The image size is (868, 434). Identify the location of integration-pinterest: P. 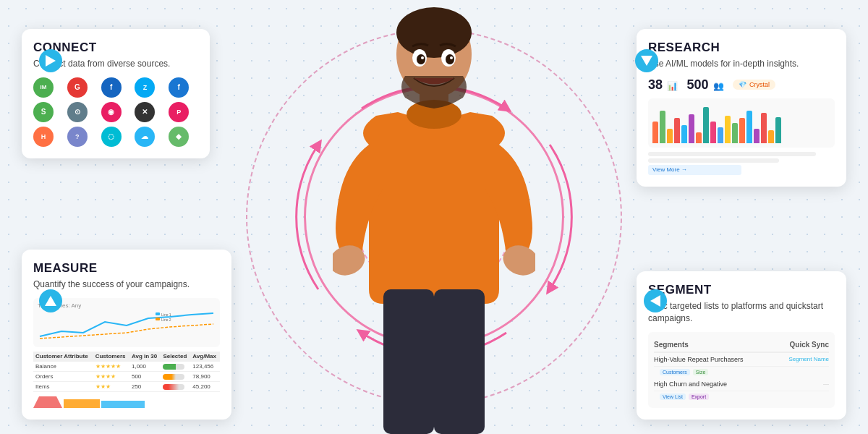
(179, 112).